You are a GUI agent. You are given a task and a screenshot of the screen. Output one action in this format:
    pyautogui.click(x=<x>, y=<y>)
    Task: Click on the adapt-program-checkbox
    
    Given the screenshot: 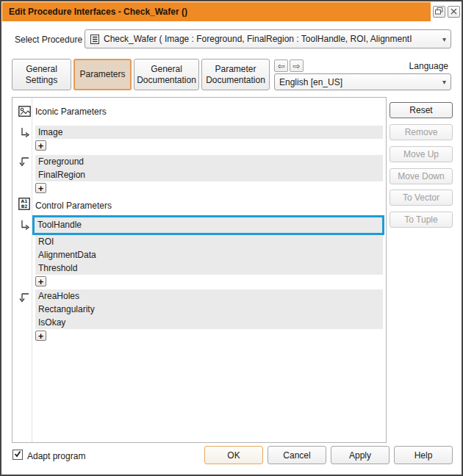 What is the action you would take?
    pyautogui.click(x=18, y=455)
    